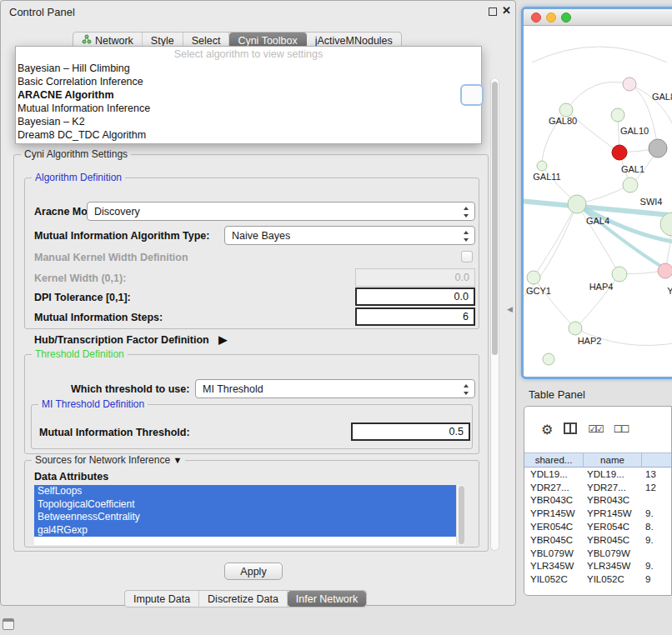  Describe the element at coordinates (598, 460) in the screenshot. I see `table-header: shared... name` at that location.